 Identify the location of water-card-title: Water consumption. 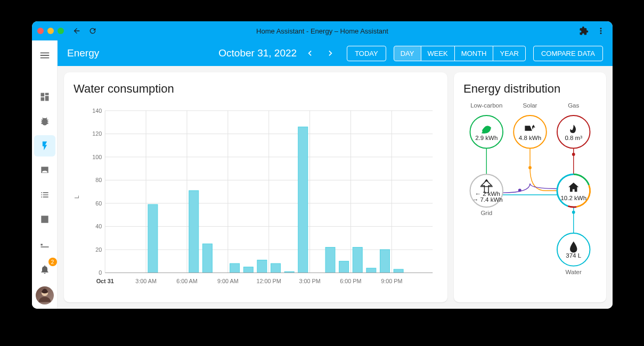
(256, 89).